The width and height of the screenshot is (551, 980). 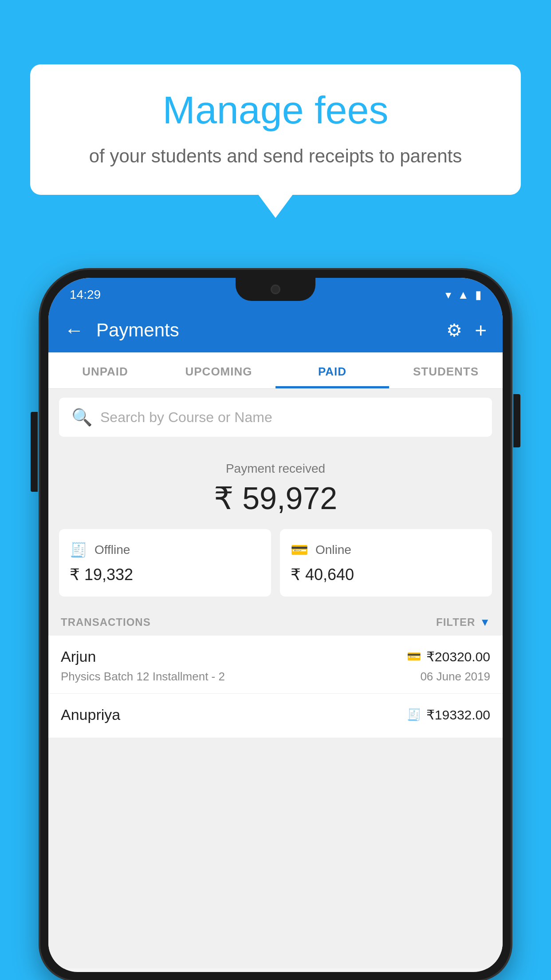 I want to click on search-icon: 🔍, so click(x=82, y=417).